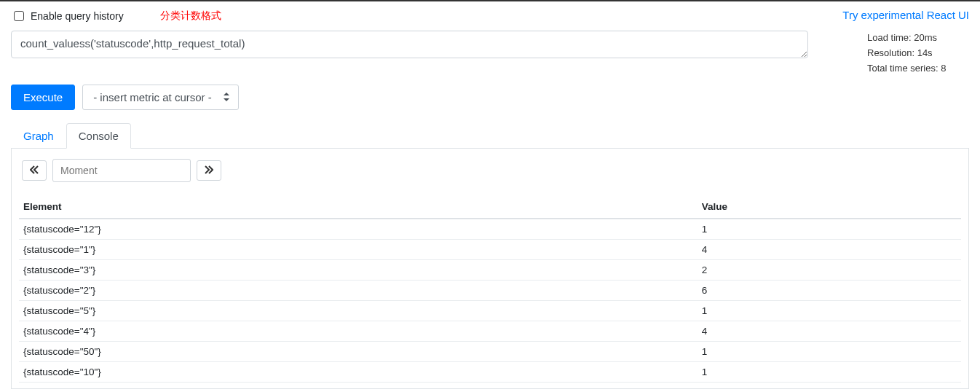  Describe the element at coordinates (829, 207) in the screenshot. I see `col-value: Value` at that location.